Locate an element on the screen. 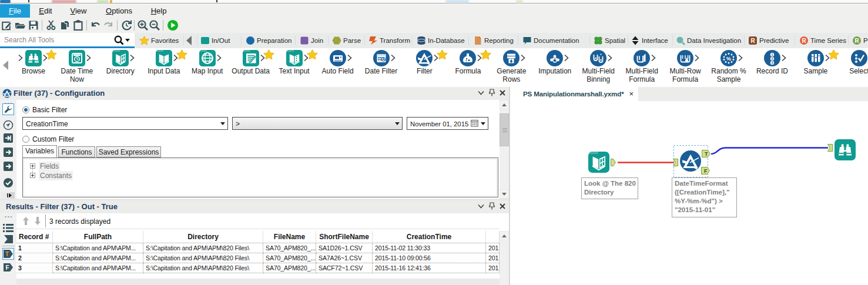 The width and height of the screenshot is (868, 285). zoom-out-button is located at coordinates (155, 25).